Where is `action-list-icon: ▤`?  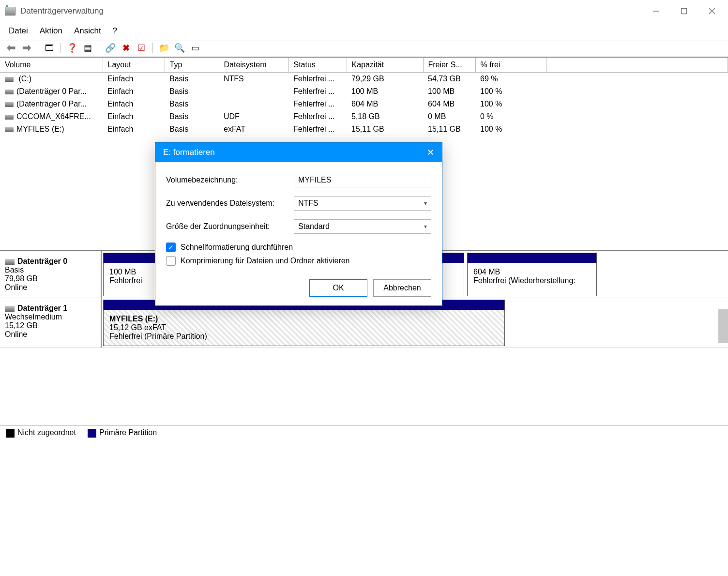 action-list-icon: ▤ is located at coordinates (88, 48).